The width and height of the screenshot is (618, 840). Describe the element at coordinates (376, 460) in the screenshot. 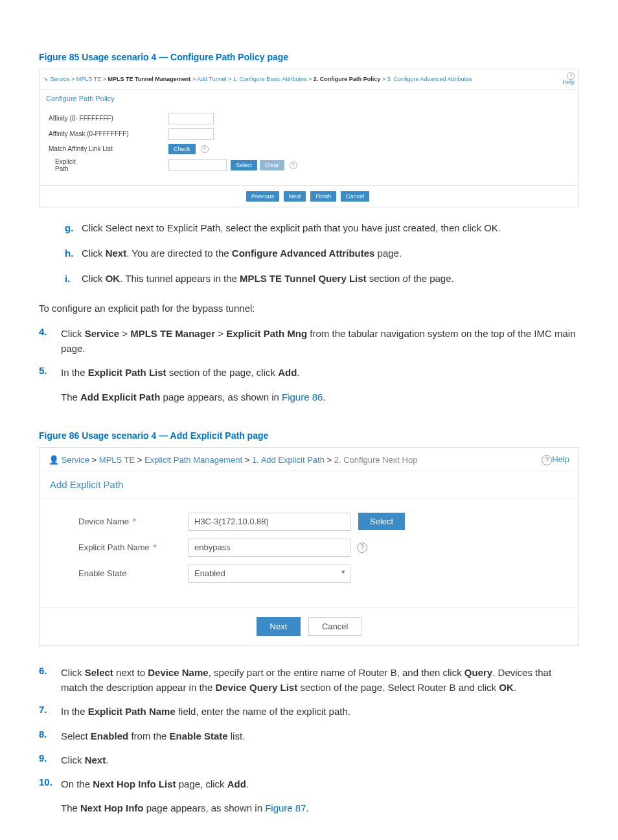

I see `crumb86-step2: 2. Configure Next Hop` at that location.